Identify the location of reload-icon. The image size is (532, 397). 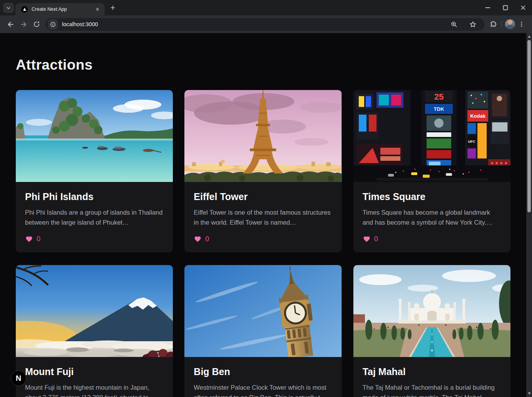
(37, 24).